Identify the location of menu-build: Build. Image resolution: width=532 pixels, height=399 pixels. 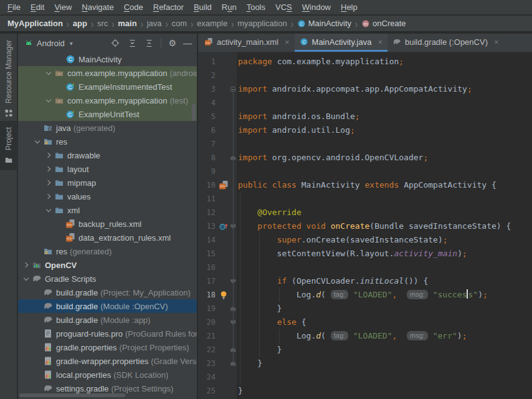
(203, 7).